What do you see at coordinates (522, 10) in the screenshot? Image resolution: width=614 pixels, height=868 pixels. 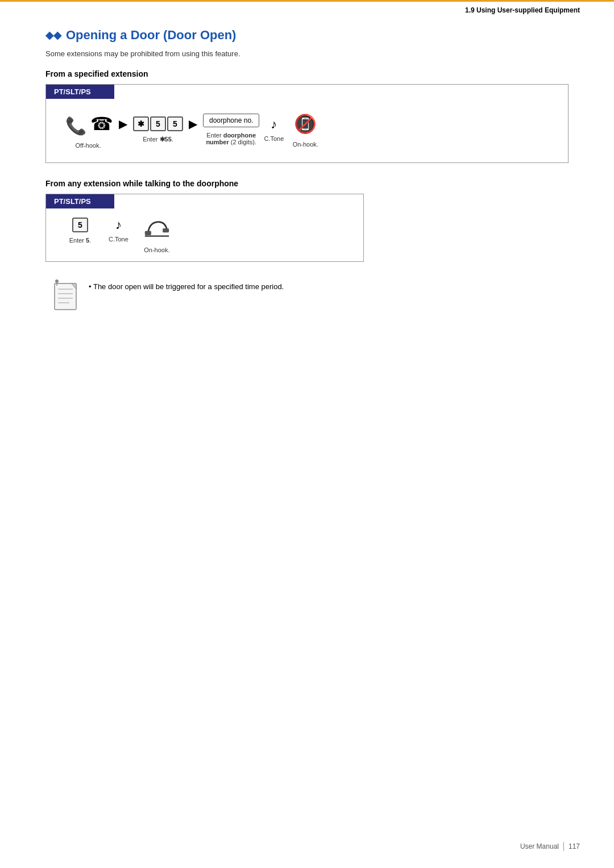 I see `section-title: 1.9 Using User-supplied Equipment` at bounding box center [522, 10].